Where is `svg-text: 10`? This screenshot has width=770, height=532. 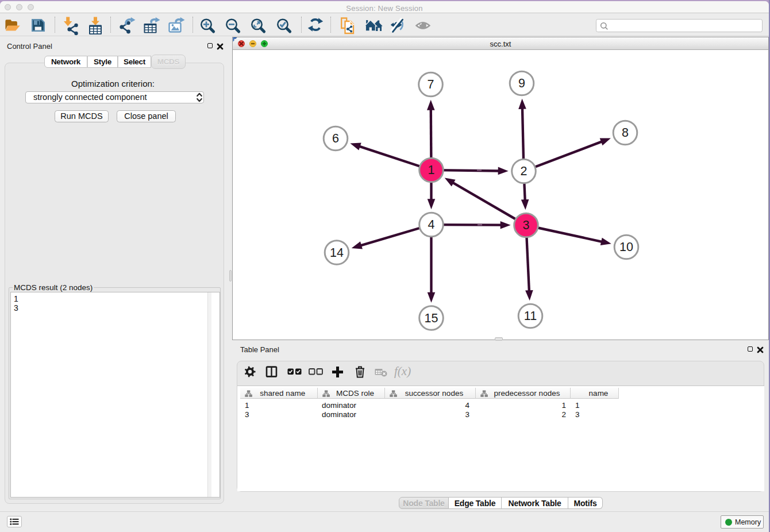 svg-text: 10 is located at coordinates (626, 247).